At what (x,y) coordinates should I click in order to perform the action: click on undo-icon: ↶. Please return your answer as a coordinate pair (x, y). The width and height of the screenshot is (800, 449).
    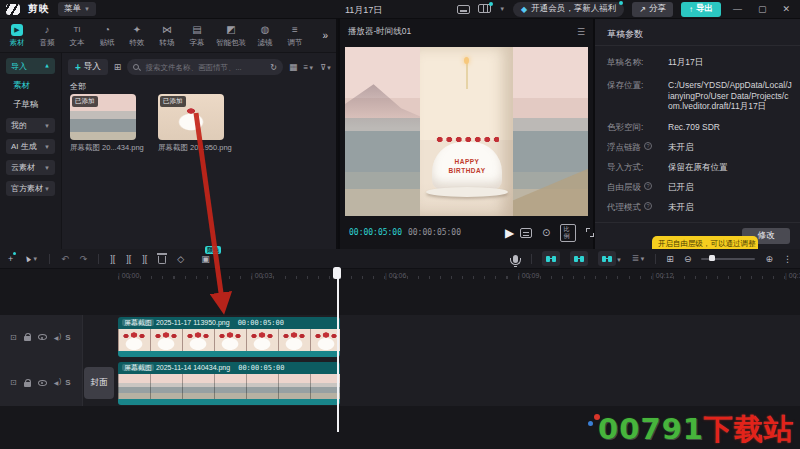
    Looking at the image, I should click on (65, 259).